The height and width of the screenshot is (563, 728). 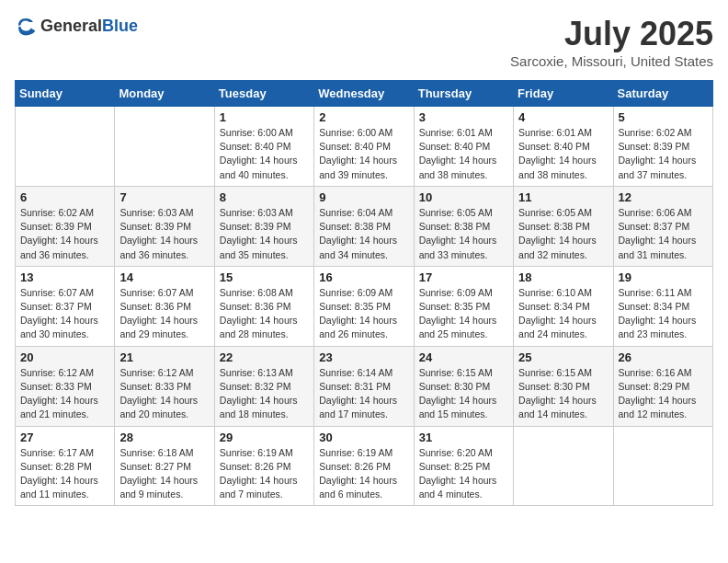 What do you see at coordinates (563, 305) in the screenshot?
I see `calendar-cell: 18Sunrise: 6:10 AMSunset: 8:34 PMDayligh…` at bounding box center [563, 305].